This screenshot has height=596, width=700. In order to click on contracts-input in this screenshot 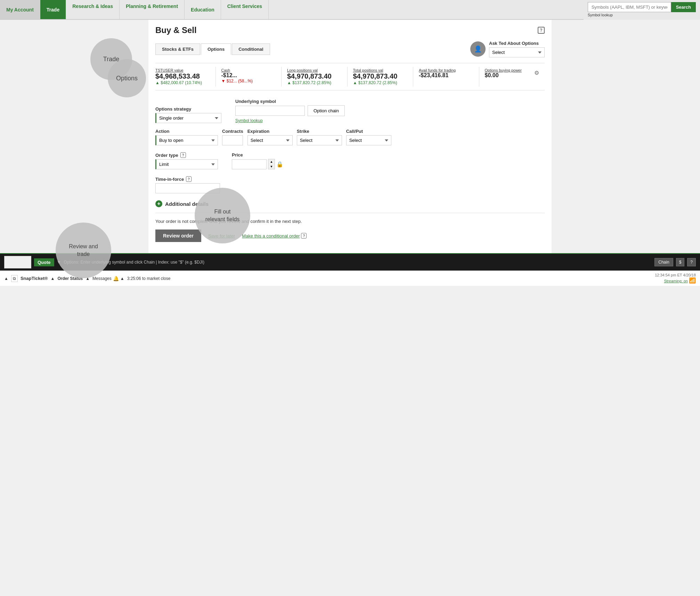, I will do `click(233, 140)`.